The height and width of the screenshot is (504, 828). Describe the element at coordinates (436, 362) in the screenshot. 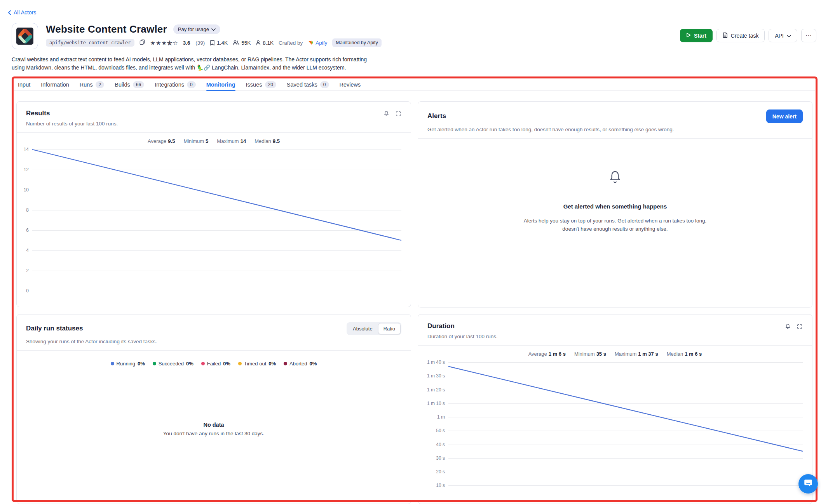

I see `y-tick-label: 1 m 40 s` at that location.